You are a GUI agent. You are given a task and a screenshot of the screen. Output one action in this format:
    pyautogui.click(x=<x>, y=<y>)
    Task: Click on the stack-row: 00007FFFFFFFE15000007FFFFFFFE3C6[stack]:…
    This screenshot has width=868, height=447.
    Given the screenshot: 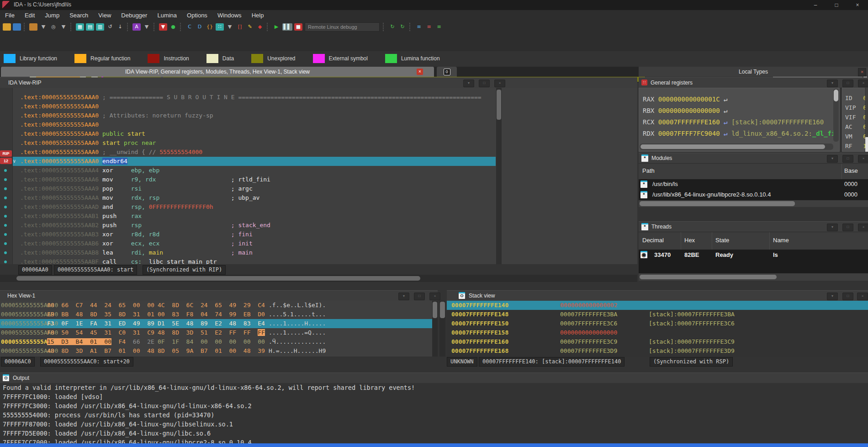 What is the action you would take?
    pyautogui.click(x=657, y=324)
    